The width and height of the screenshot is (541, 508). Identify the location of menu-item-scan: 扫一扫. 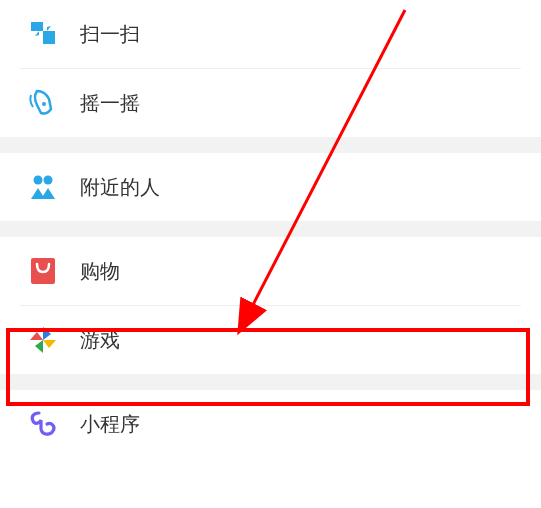
(270, 34).